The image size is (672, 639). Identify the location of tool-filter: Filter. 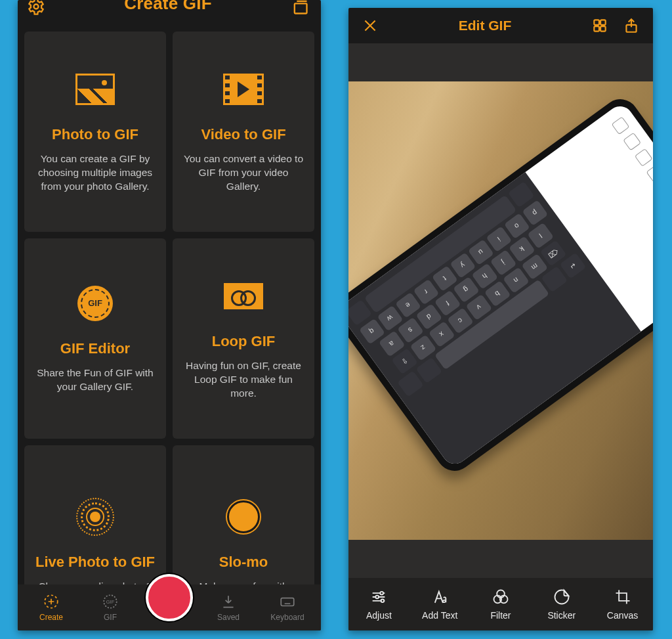
(501, 604).